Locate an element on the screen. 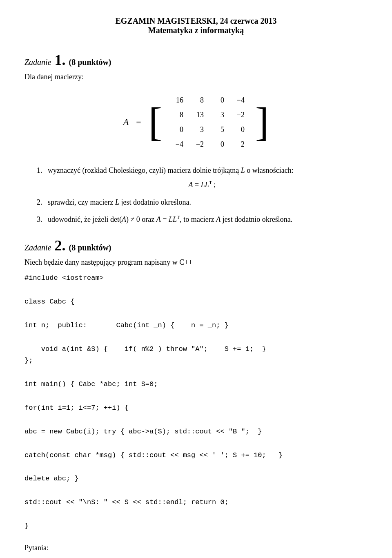 The height and width of the screenshot is (558, 392). matrix-cell-r3c2: 0 is located at coordinates (225, 144).